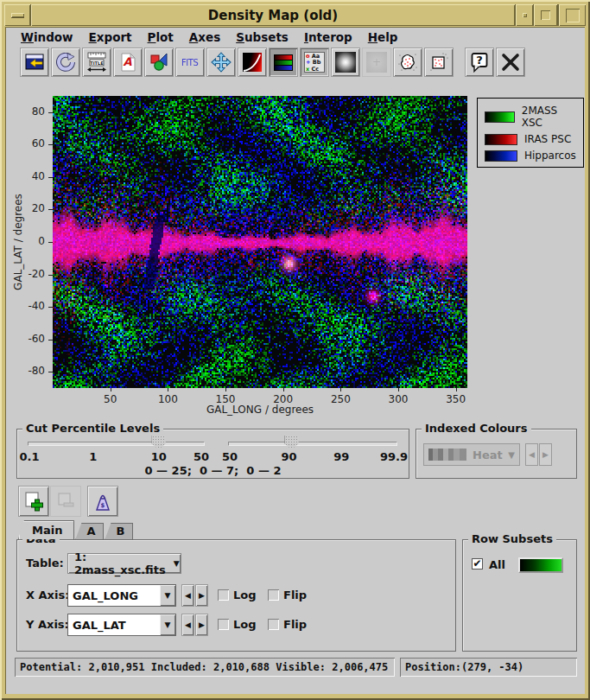  I want to click on export-fits-button: FITS, so click(190, 62).